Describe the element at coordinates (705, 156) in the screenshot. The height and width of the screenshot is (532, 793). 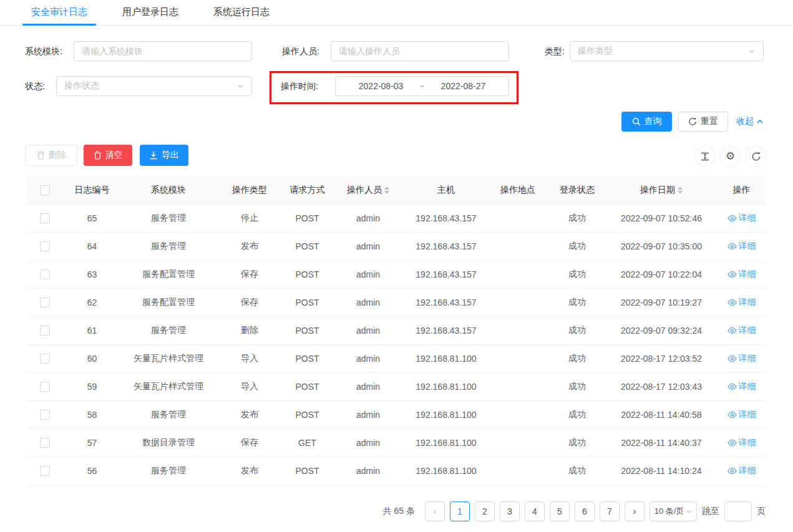
I see `row-density-button` at that location.